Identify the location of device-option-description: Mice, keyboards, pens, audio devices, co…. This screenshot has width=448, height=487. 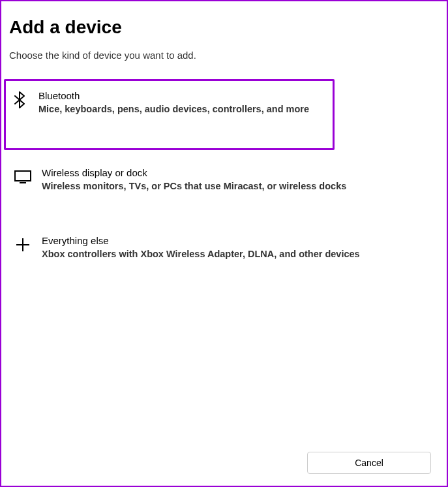
(183, 109).